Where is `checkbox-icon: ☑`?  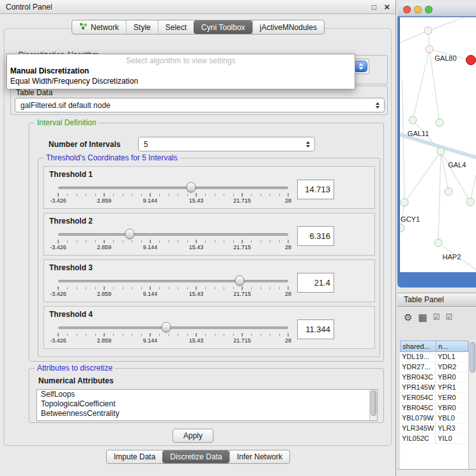
checkbox-icon: ☑ is located at coordinates (449, 317).